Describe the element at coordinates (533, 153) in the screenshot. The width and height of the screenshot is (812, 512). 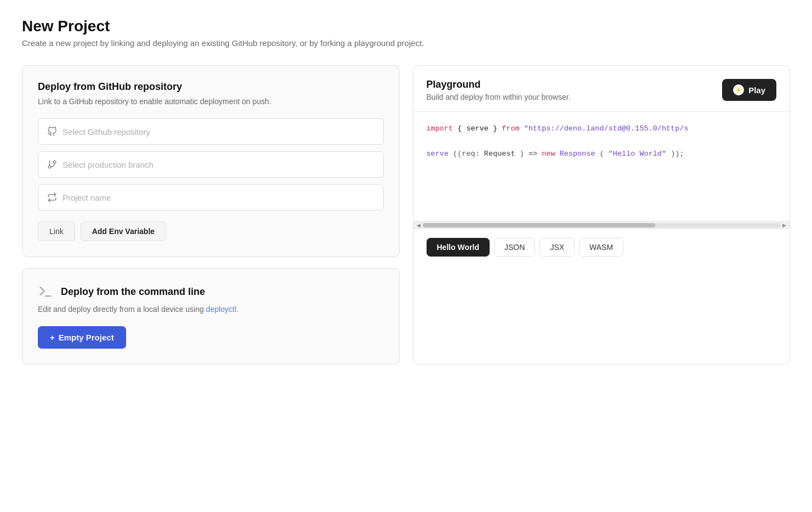
I see `arrow-operator: =>` at that location.